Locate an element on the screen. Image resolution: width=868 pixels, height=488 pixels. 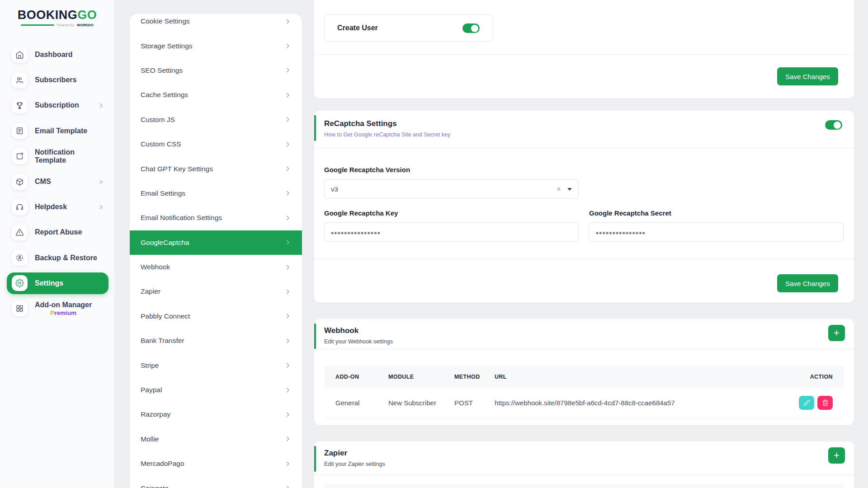
sidebar-item-backup-restore: Backup & Restore is located at coordinates (58, 258).